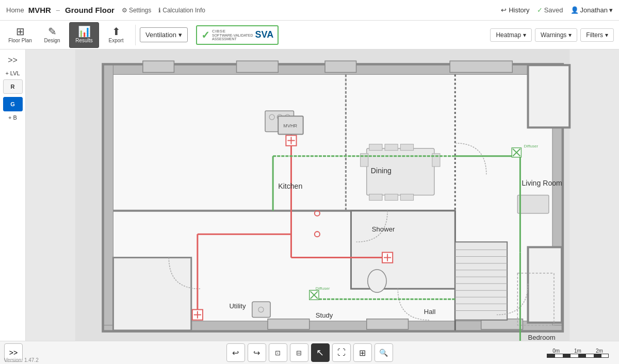 This screenshot has height=364, width=619. What do you see at coordinates (430, 311) in the screenshot?
I see `svg-text: Hall` at bounding box center [430, 311].